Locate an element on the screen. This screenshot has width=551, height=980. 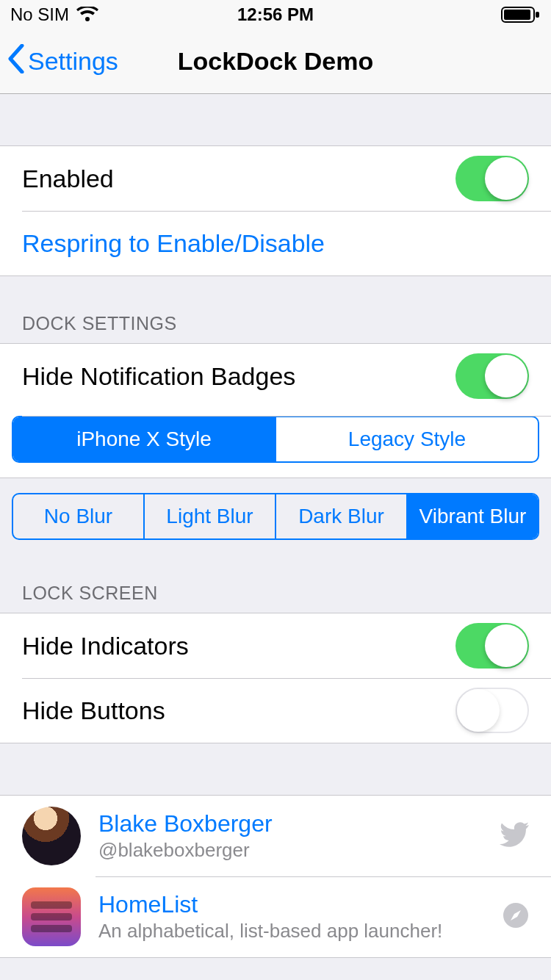
back-button: Settings is located at coordinates (59, 62).